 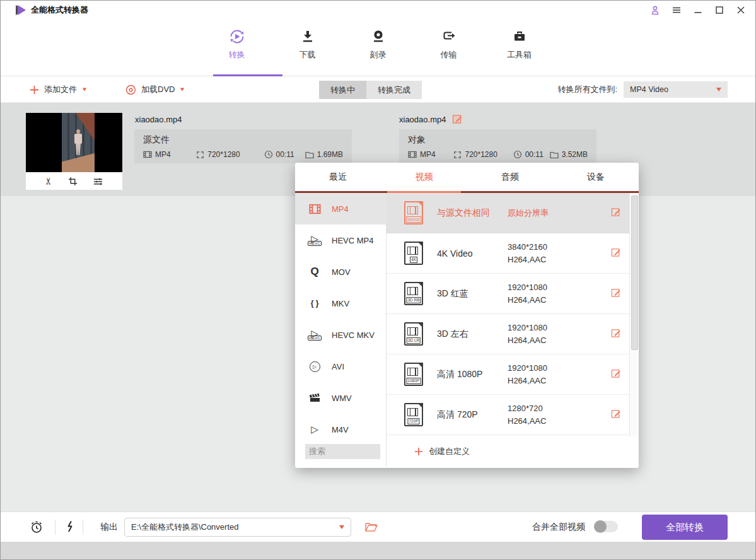 What do you see at coordinates (394, 90) in the screenshot?
I see `tab-finished: 转换完成` at bounding box center [394, 90].